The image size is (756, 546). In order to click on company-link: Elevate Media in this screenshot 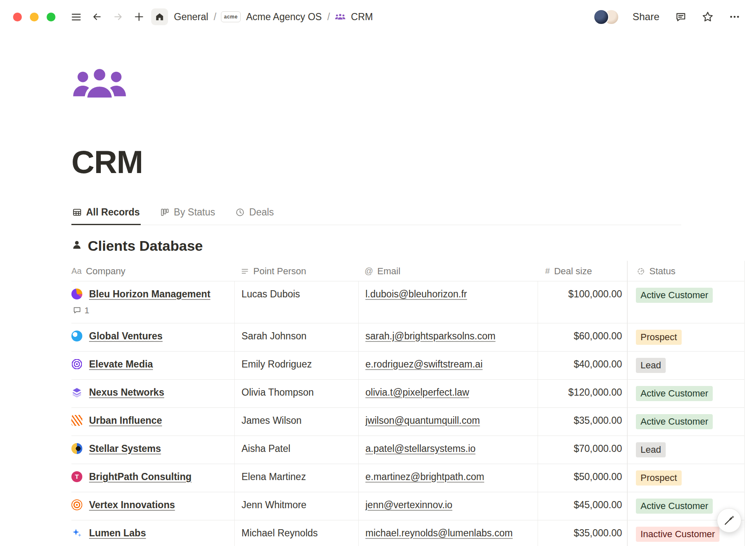, I will do `click(121, 364)`.